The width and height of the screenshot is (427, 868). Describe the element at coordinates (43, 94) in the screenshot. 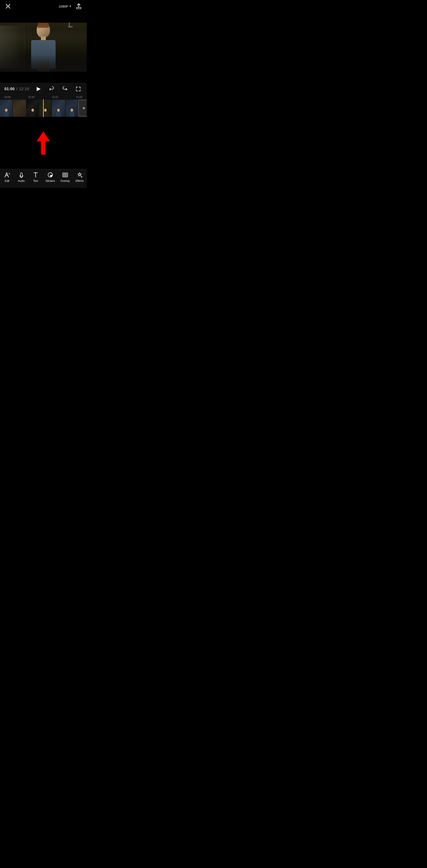

I see `app-container: 1080P ▼` at that location.